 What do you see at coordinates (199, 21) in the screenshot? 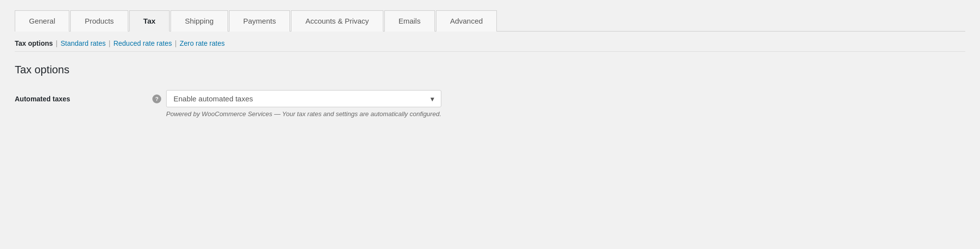
I see `tab-shipping: Shipping` at bounding box center [199, 21].